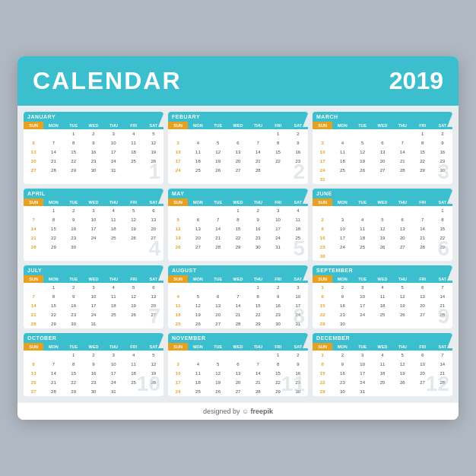 This screenshot has width=476, height=476. I want to click on month-block: MAYSUNMONTUEWEDTHUFRISAT1234567891011121…, so click(238, 225).